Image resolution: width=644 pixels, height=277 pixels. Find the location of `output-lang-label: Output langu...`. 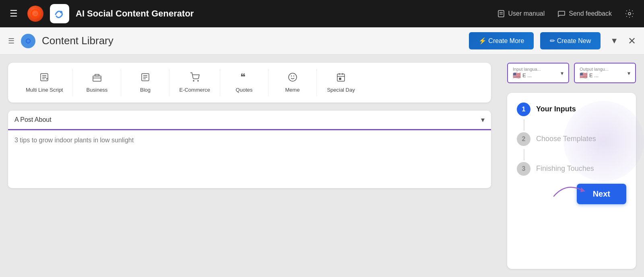

output-lang-label: Output langu... is located at coordinates (602, 69).